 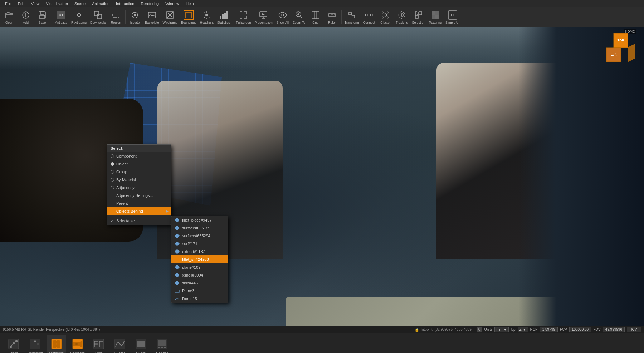 What do you see at coordinates (452, 17) in the screenshot?
I see `tool-simple-ui: UI Simple UI` at bounding box center [452, 17].